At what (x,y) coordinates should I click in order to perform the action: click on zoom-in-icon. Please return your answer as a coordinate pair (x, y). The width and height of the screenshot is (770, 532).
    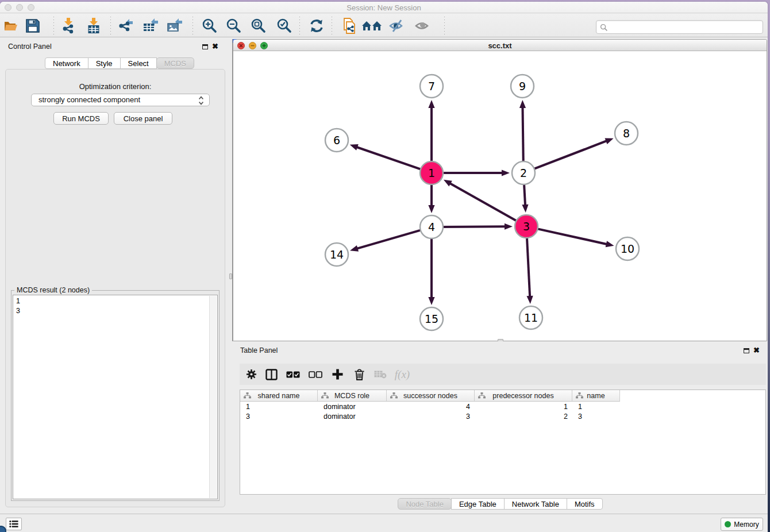
    Looking at the image, I should click on (209, 25).